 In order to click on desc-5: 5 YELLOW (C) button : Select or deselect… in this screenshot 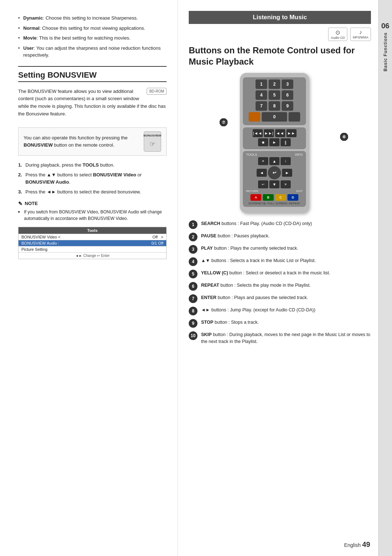, I will do `click(280, 274)`.